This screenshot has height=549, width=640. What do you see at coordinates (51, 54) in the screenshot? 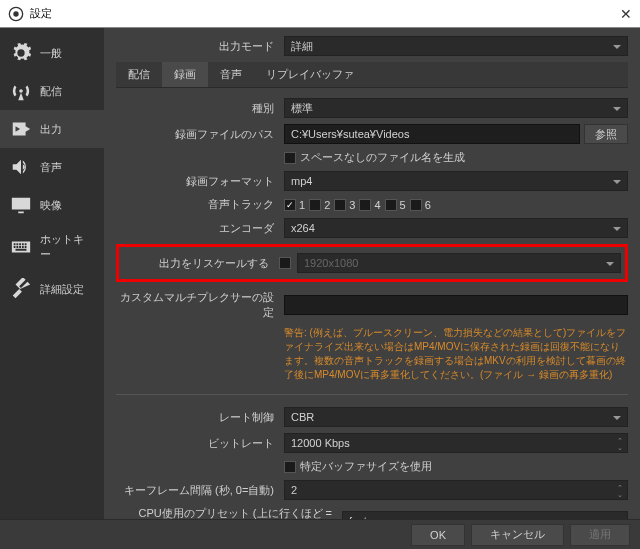
I see `sidebar-label: 一般` at bounding box center [51, 54].